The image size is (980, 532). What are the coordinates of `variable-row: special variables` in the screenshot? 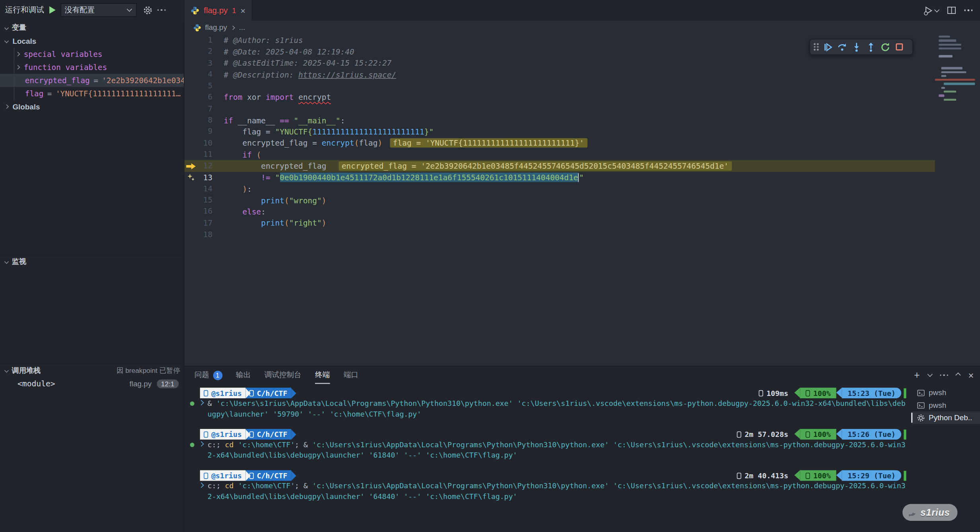 It's located at (92, 54).